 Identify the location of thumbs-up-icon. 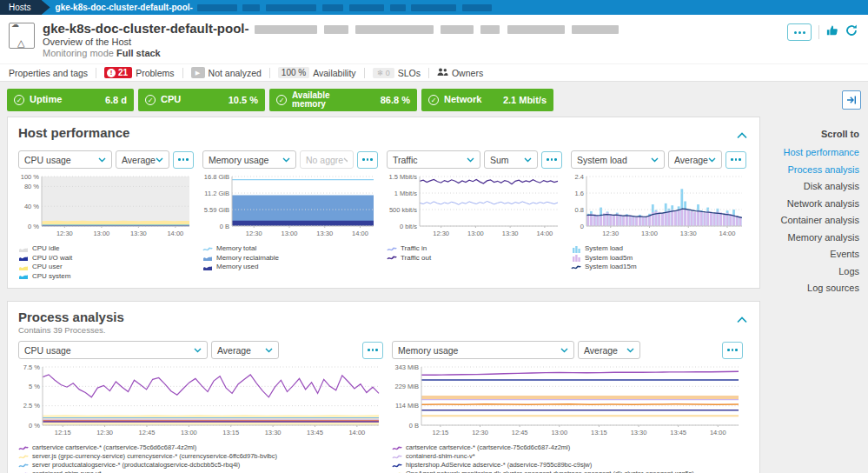
(832, 32).